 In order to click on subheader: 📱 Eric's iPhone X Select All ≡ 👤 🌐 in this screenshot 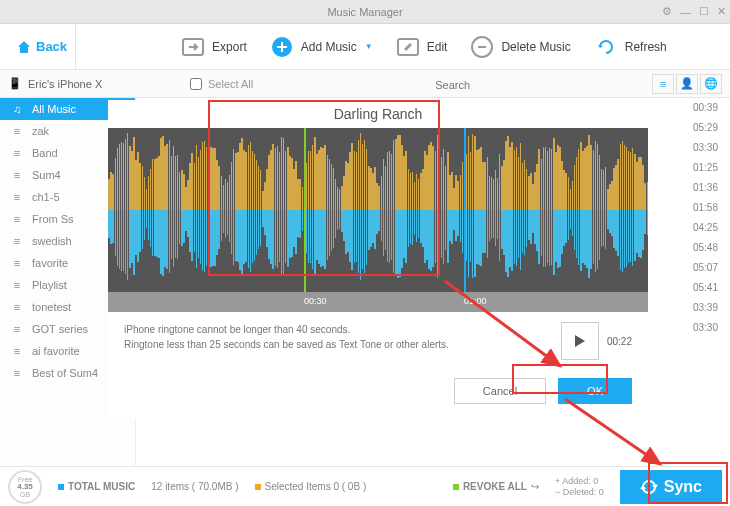, I will do `click(365, 84)`.